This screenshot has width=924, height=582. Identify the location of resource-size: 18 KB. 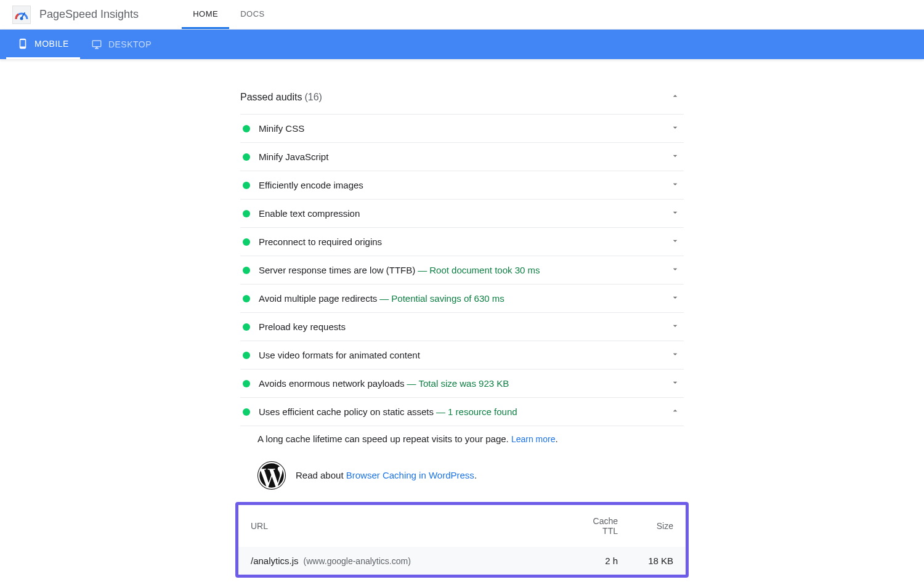
(658, 560).